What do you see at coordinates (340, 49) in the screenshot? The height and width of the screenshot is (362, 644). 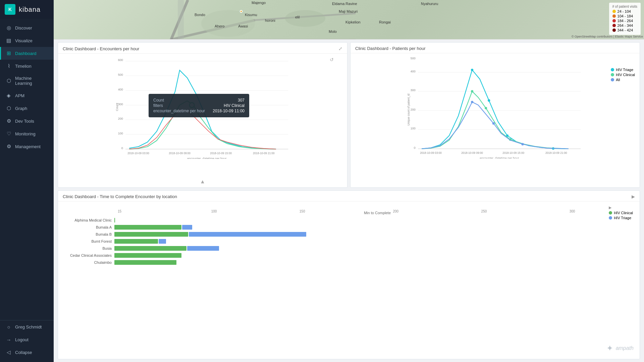 I see `expand-icon-encounters: ⤢` at bounding box center [340, 49].